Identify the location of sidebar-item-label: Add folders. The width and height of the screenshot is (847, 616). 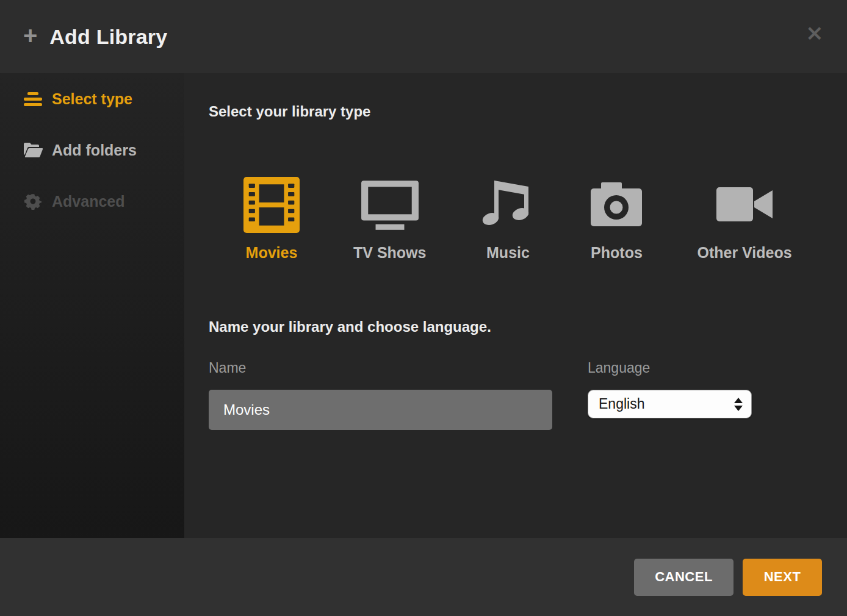
(94, 150).